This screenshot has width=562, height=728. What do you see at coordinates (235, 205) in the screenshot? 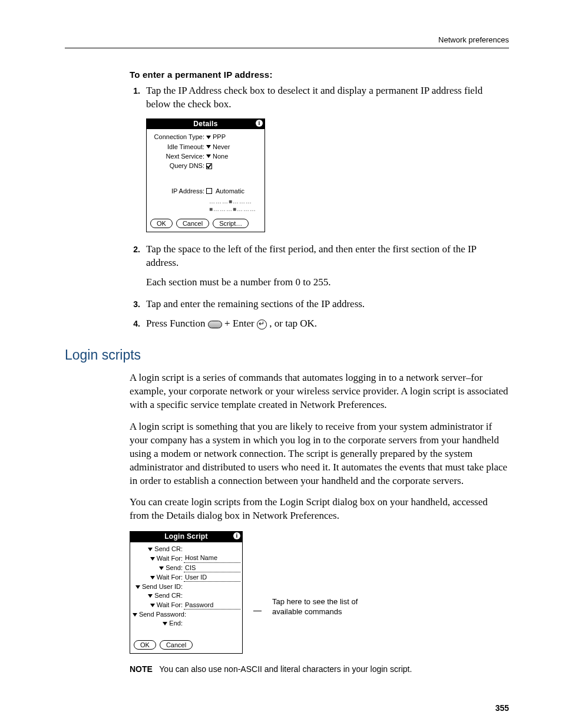
I see `ip-entry-field: ………■………■………■………` at bounding box center [235, 205].